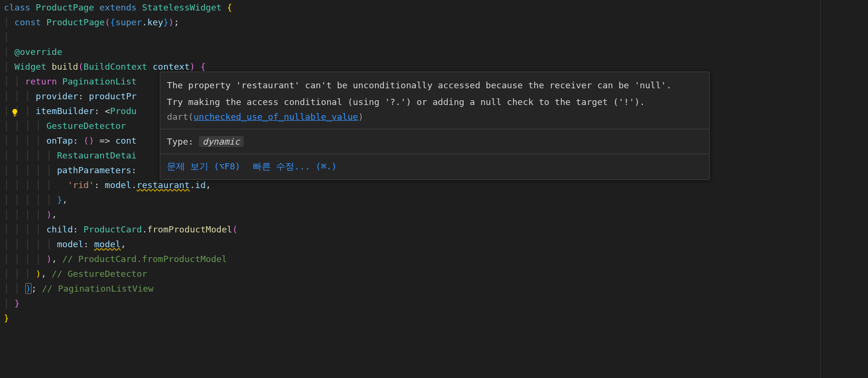  Describe the element at coordinates (435, 109) in the screenshot. I see `tooltip-message: Try making the access conditional (using…` at that location.